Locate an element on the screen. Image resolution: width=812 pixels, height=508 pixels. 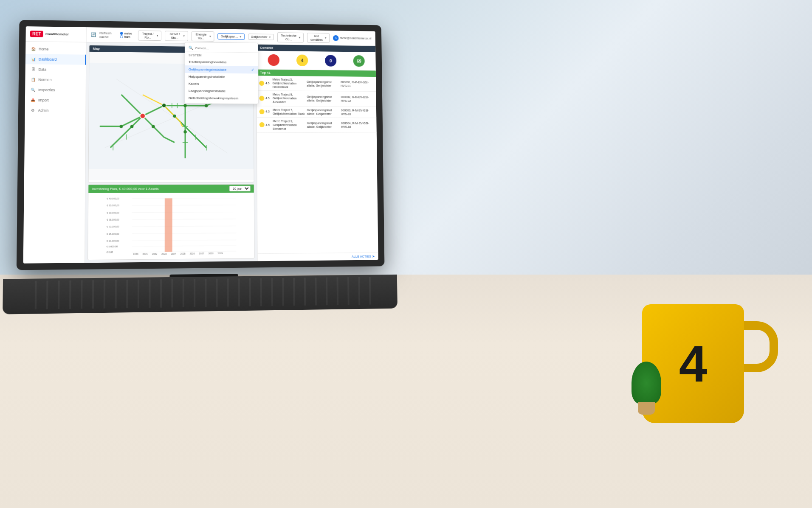
investment-header: Investering Plan, € 40.000,00 voor 1 Ass… is located at coordinates (171, 189).